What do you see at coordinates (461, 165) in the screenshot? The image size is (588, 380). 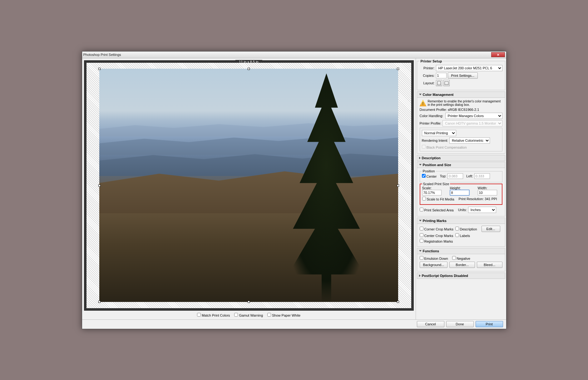 I see `position-size-header: Position and Size` at bounding box center [461, 165].